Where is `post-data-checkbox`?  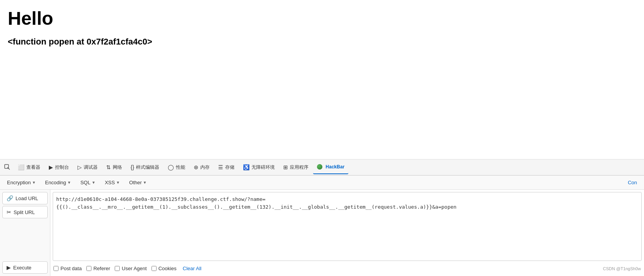 post-data-checkbox is located at coordinates (56, 269).